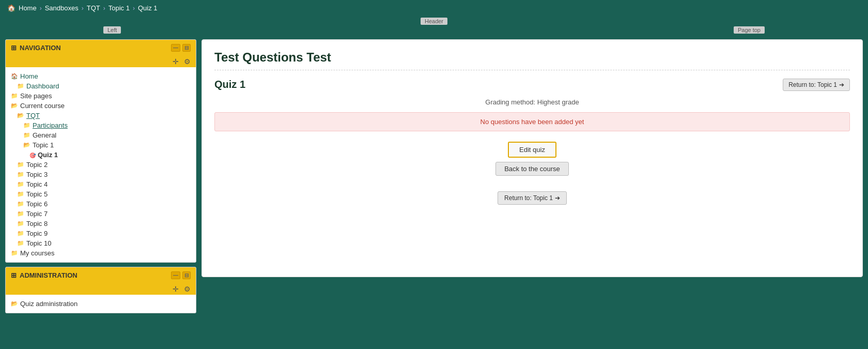 The height and width of the screenshot is (349, 868). What do you see at coordinates (101, 214) in the screenshot?
I see `nav-item-topic7: Topic 7` at bounding box center [101, 214].